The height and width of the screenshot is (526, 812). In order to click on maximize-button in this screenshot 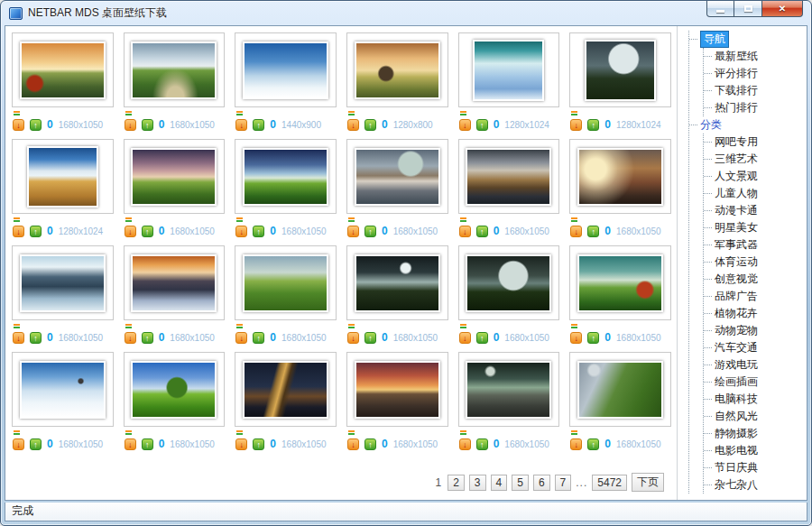, I will do `click(749, 9)`.